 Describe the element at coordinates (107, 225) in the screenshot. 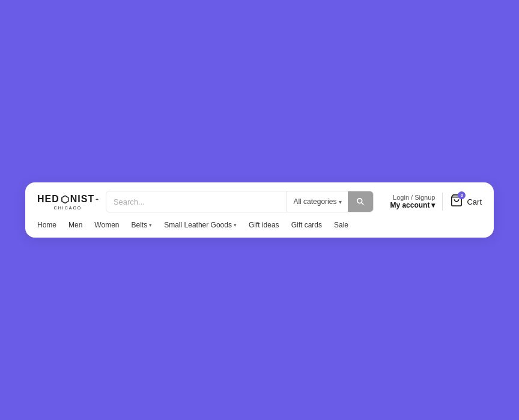

I see `nav-item-label: Women` at that location.